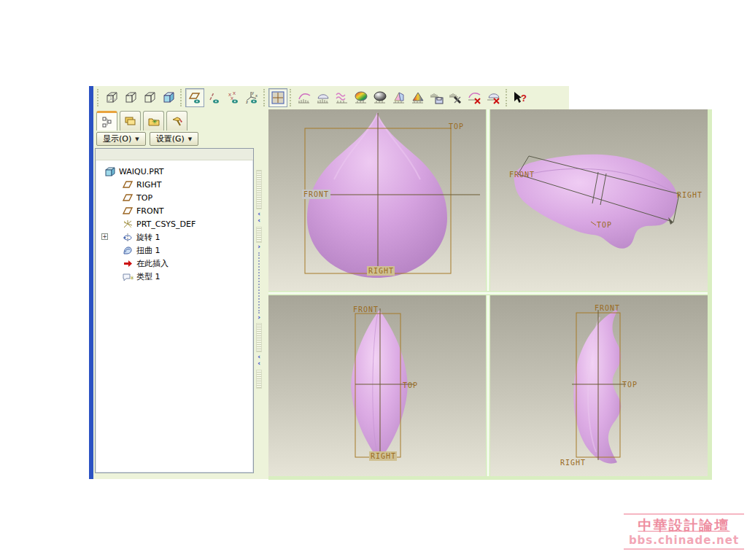 Image resolution: width=747 pixels, height=560 pixels. I want to click on curve-analysis-button, so click(304, 98).